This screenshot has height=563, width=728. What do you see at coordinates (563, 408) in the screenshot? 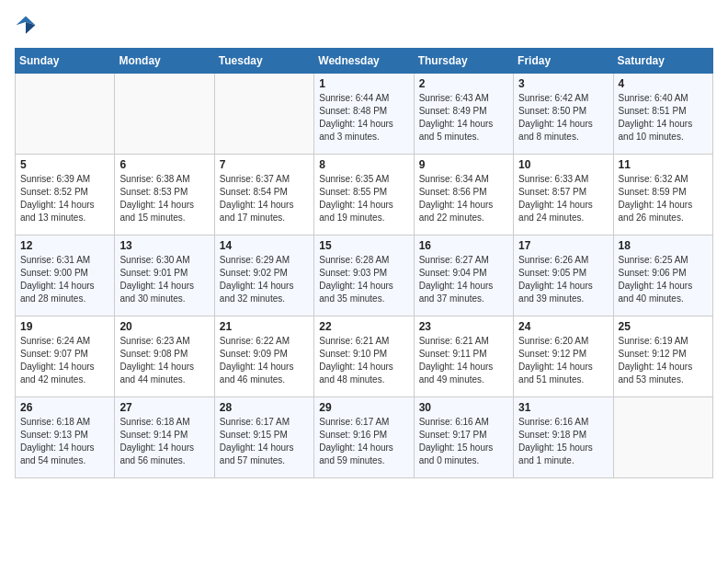
I see `day-number: 31` at bounding box center [563, 408].